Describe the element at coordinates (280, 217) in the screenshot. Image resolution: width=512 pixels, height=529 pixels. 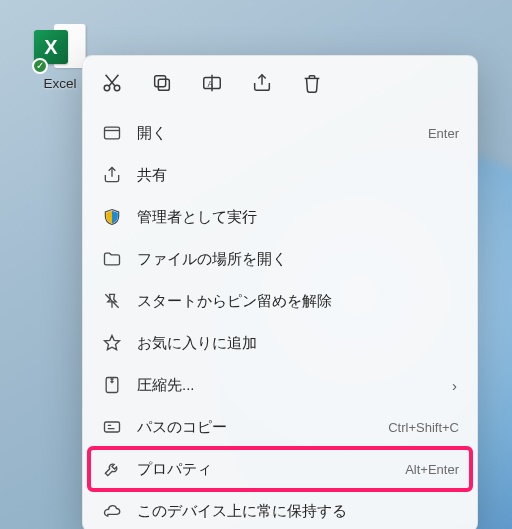
I see `menu-item-runadmin: 管理者として実行` at that location.